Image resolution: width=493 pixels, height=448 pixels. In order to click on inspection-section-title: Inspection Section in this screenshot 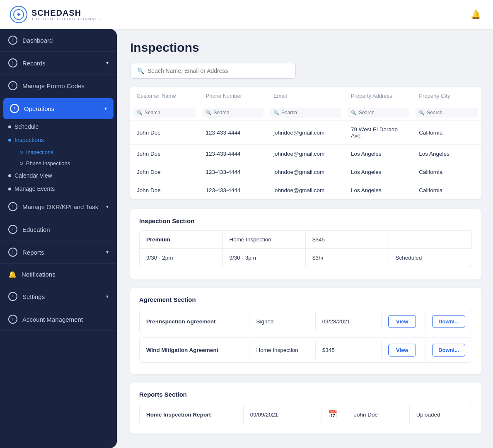, I will do `click(306, 221)`.